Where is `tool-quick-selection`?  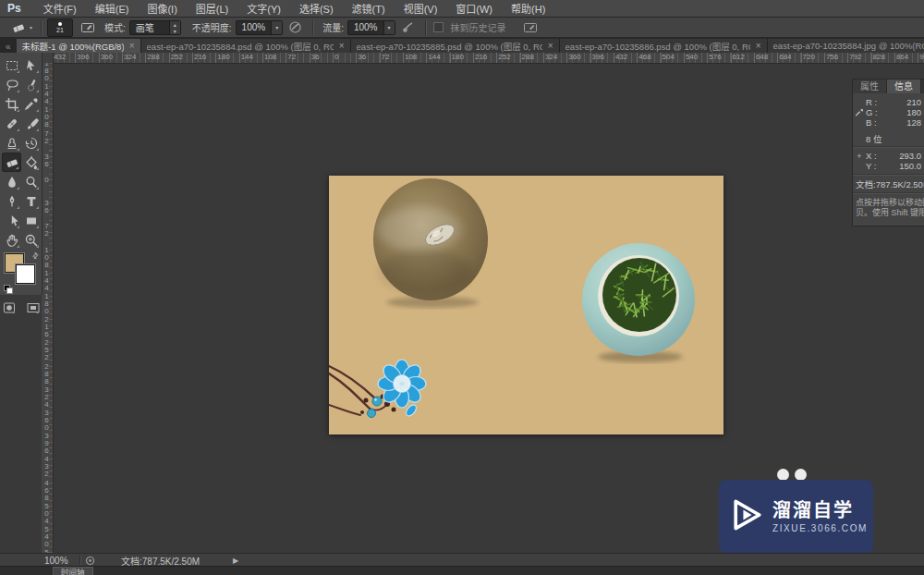
tool-quick-selection is located at coordinates (31, 85).